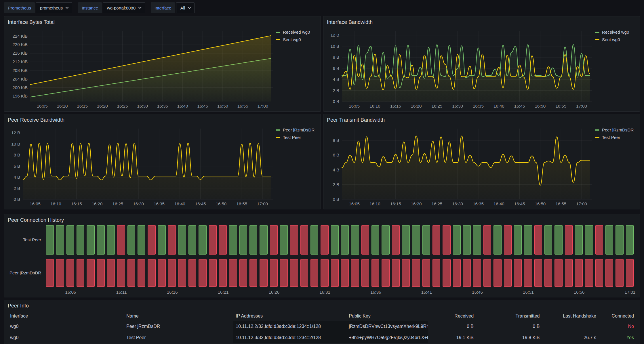 Image resolution: width=644 pixels, height=344 pixels. What do you see at coordinates (66, 316) in the screenshot?
I see `column-header: Interface` at bounding box center [66, 316].